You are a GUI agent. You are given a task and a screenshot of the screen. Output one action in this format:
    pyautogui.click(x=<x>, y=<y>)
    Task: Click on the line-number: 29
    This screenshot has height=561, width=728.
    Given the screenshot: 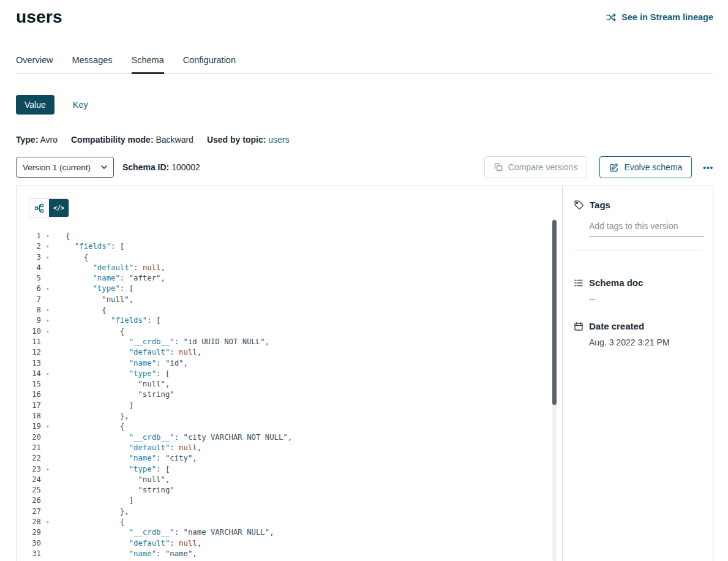 What is the action you would take?
    pyautogui.click(x=29, y=533)
    